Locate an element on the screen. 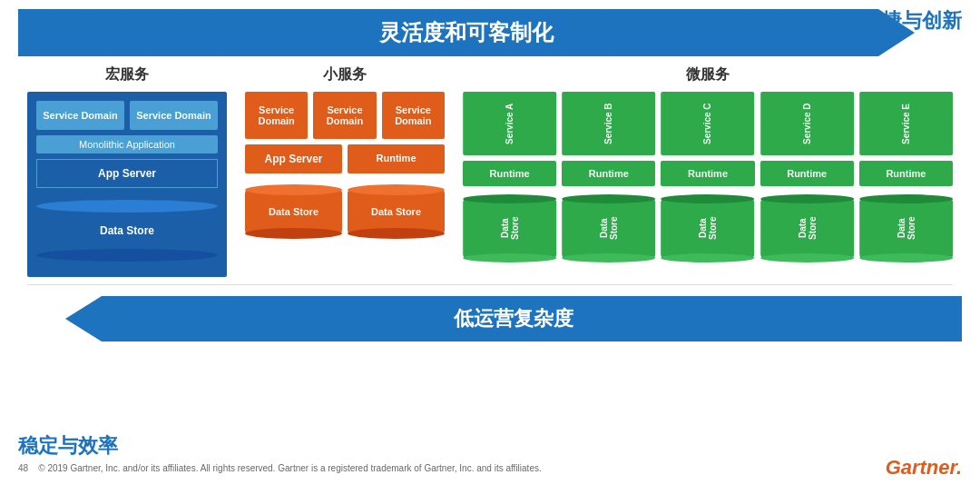 This screenshot has width=980, height=485. micro-service-a: Service A is located at coordinates (510, 124).